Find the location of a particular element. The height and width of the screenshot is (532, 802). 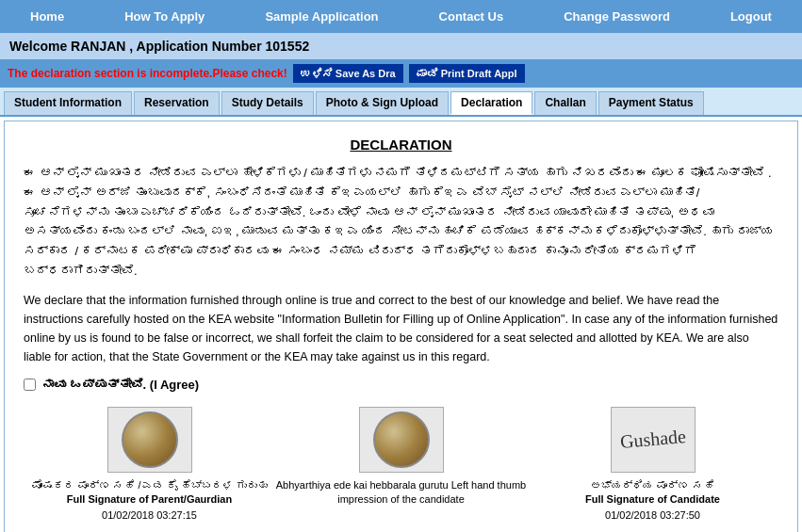

nav-contact-us: Contact Us is located at coordinates (471, 17).